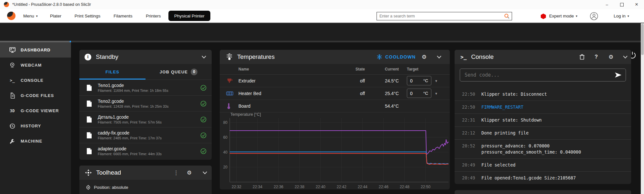 The image size is (644, 194). I want to click on search-input, so click(440, 16).